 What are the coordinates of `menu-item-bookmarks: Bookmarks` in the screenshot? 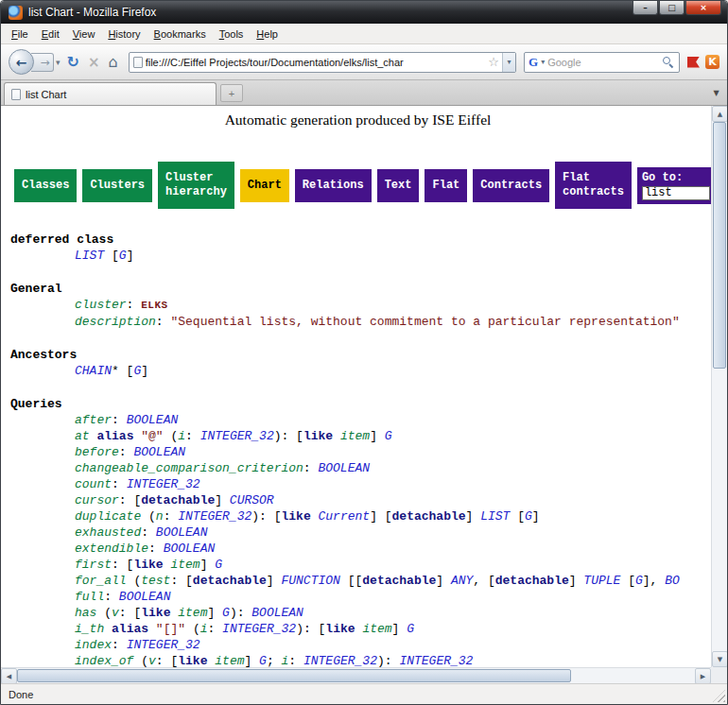 It's located at (180, 34).